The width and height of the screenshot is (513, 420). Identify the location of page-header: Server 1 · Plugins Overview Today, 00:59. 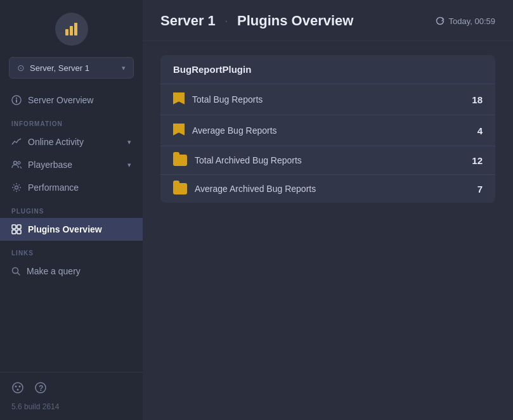
(328, 20).